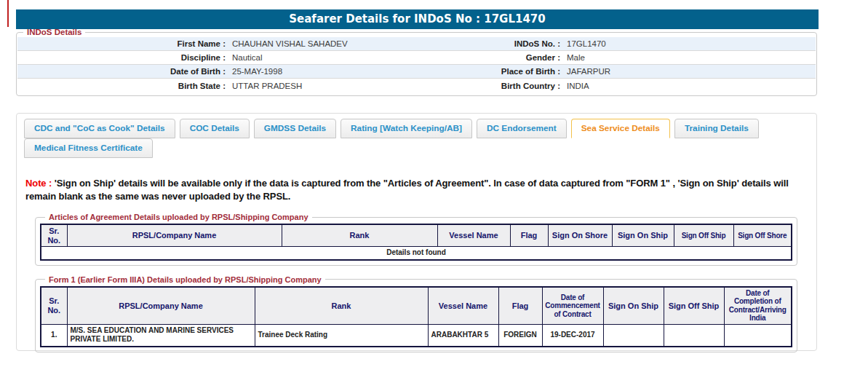 The image size is (868, 367). Describe the element at coordinates (161, 335) in the screenshot. I see `cell-rpsl-company-name: M/S. SEA EDUCATION AND MARINE SERVICES P…` at that location.